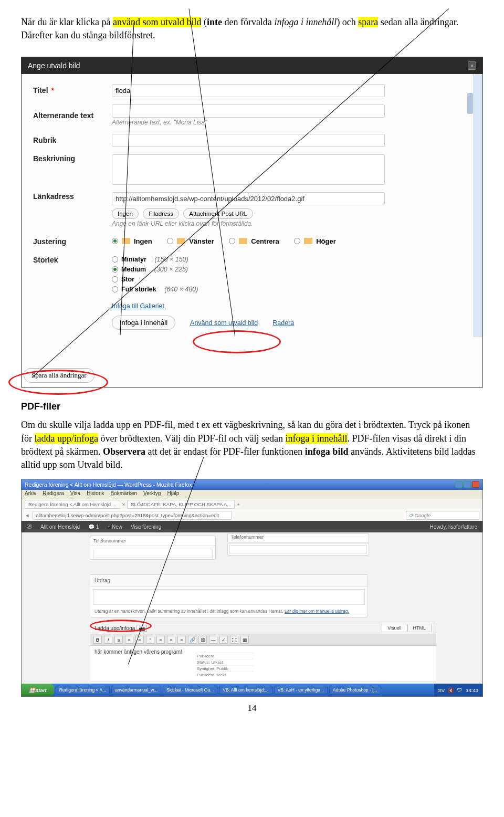  What do you see at coordinates (263, 640) in the screenshot?
I see `editor-toolbar: BIs ≡≡ " ≡≡≡ 🔗⛓ —✓⛶▦` at bounding box center [263, 640].